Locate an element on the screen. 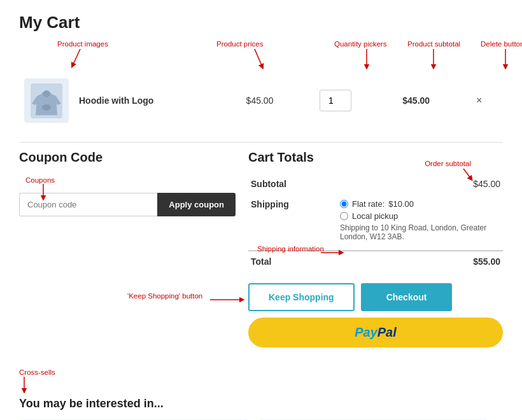 The image size is (522, 420). flat-rate-radio is located at coordinates (344, 204).